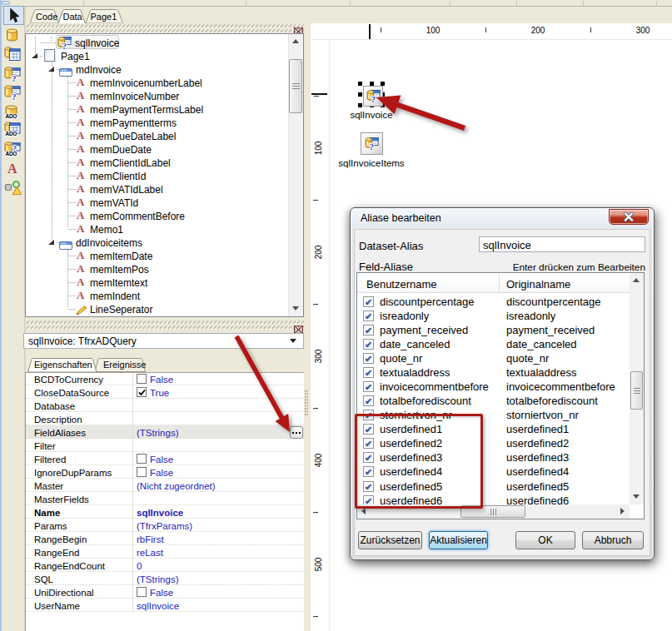  I want to click on svg-text: Eigenschaften, so click(63, 365).